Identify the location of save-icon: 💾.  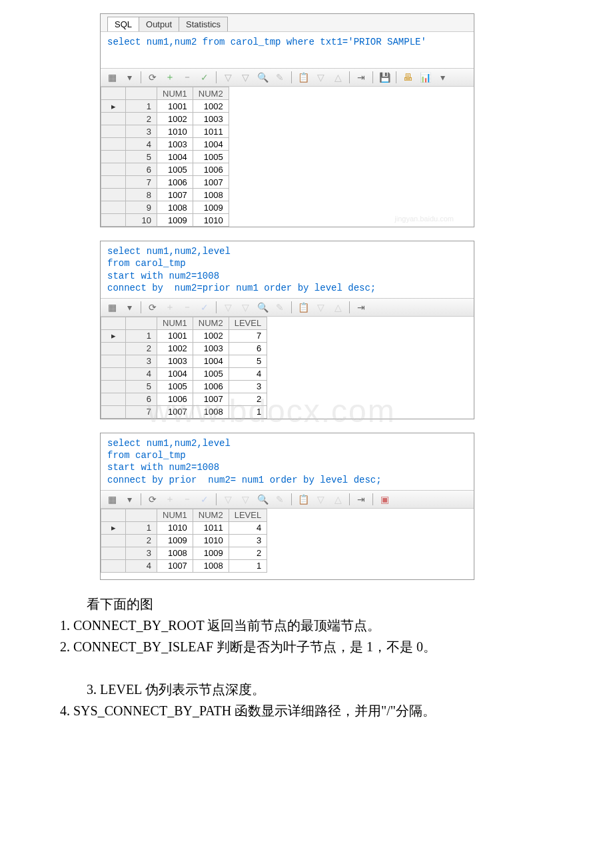
(384, 77).